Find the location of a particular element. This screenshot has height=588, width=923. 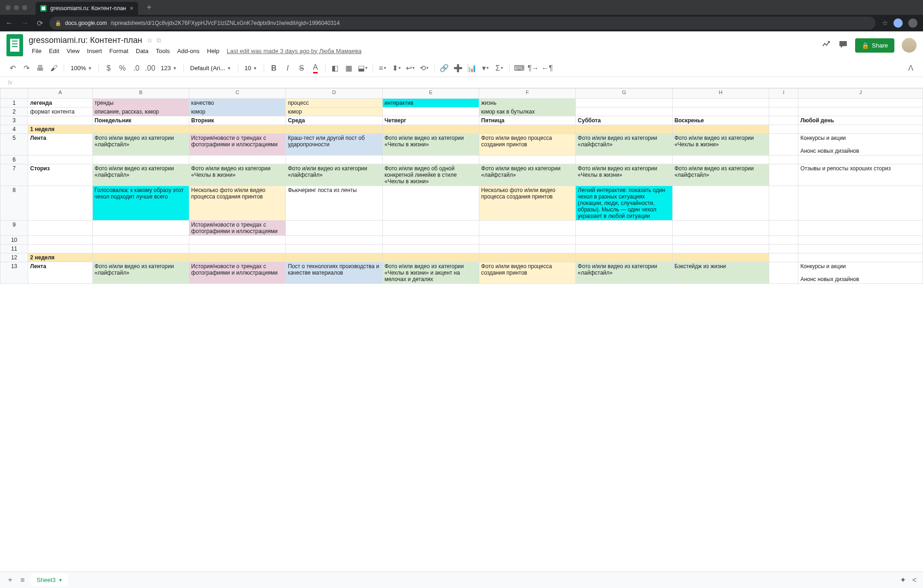

cell-H2 is located at coordinates (720, 112).